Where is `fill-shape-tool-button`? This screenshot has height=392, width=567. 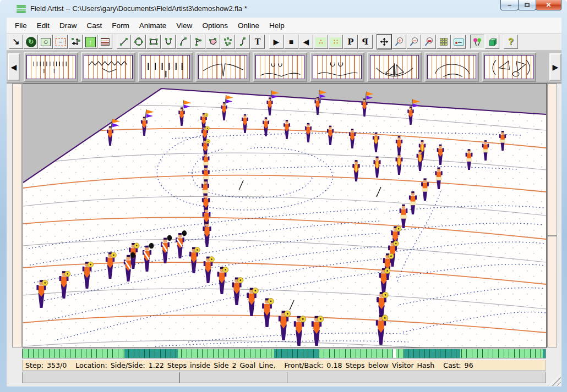
fill-shape-tool-button is located at coordinates (213, 42).